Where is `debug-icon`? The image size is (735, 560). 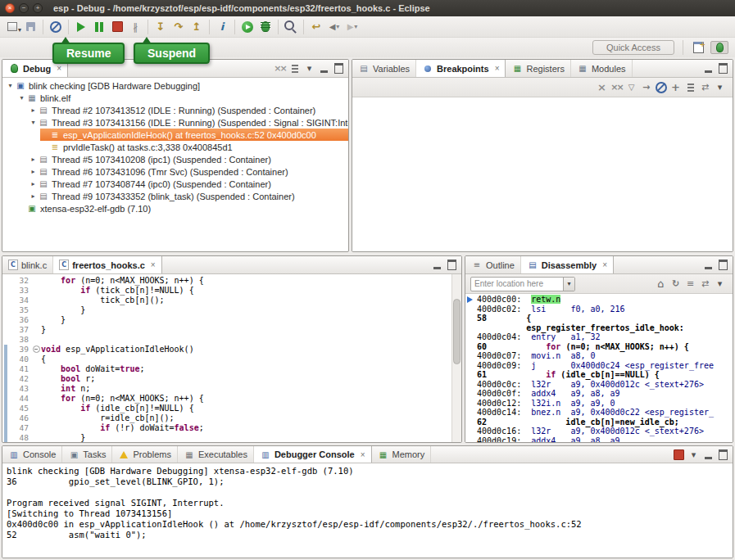 debug-icon is located at coordinates (265, 27).